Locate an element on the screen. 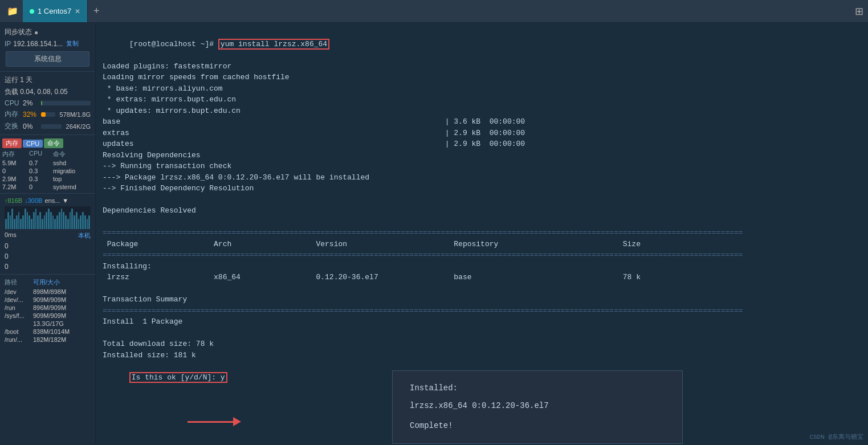  latency-link: 本机 is located at coordinates (84, 236).